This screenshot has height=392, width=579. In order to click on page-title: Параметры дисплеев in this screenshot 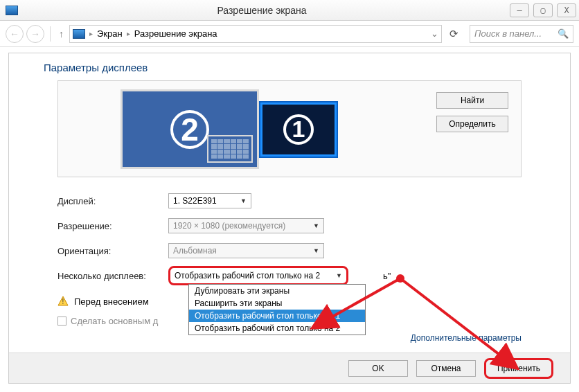, I will do `click(290, 66)`.